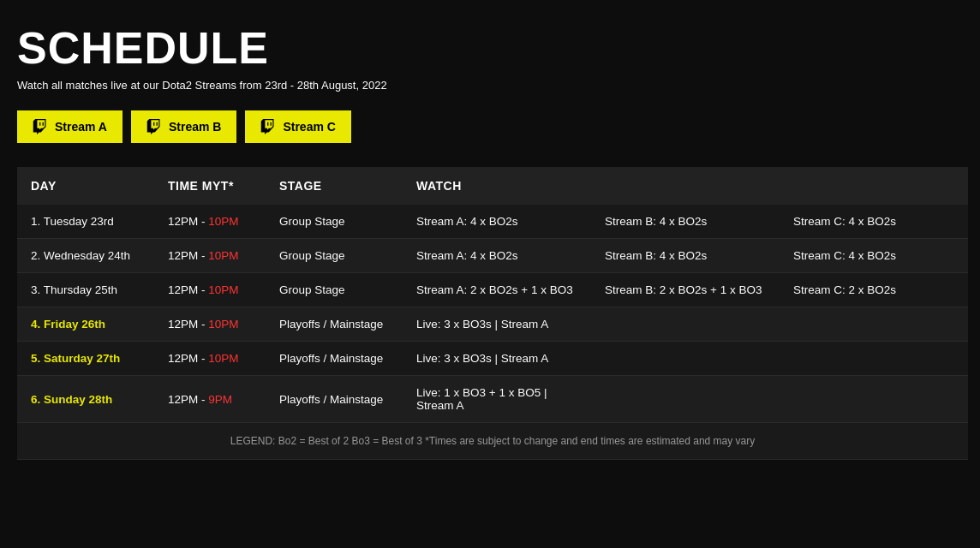 Image resolution: width=980 pixels, height=548 pixels. What do you see at coordinates (210, 399) in the screenshot?
I see `cell-time: 12PM - 9PM` at bounding box center [210, 399].